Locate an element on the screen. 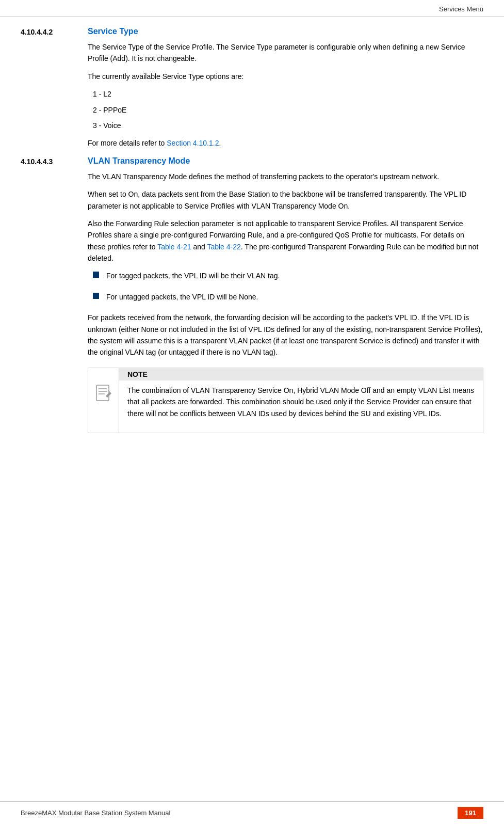  section-2-para-2: When set to On, data packets sent from t… is located at coordinates (286, 200).